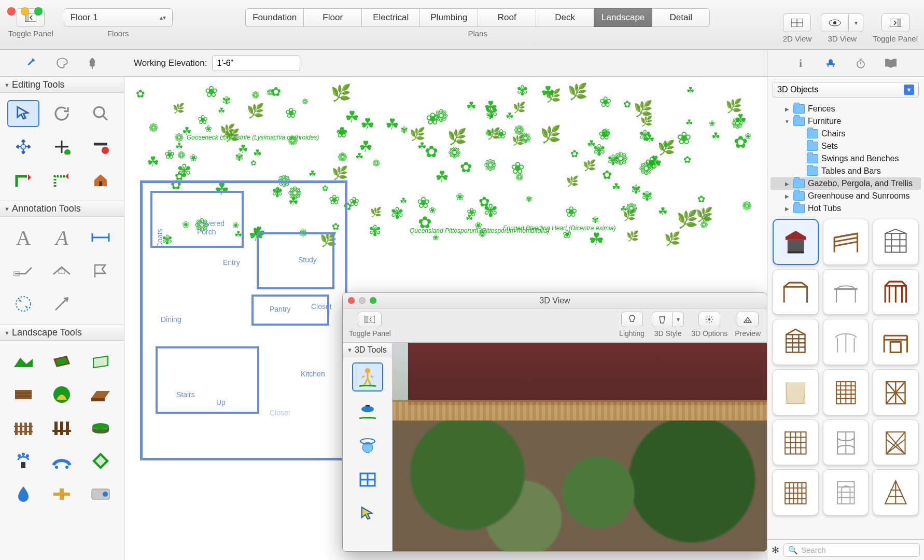  Describe the element at coordinates (62, 180) in the screenshot. I see `corner-out-tool-icon` at that location.